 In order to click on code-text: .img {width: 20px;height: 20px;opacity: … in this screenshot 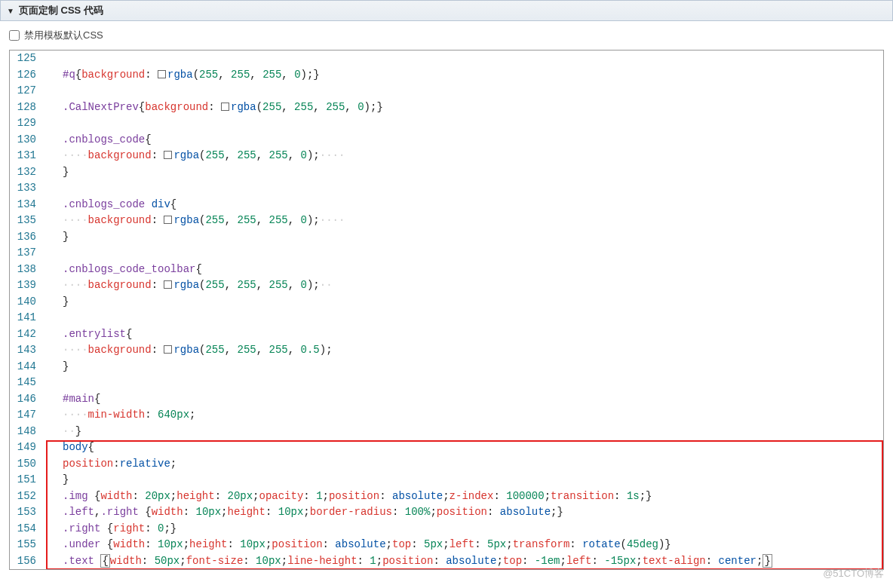, I will do `click(464, 497)`.